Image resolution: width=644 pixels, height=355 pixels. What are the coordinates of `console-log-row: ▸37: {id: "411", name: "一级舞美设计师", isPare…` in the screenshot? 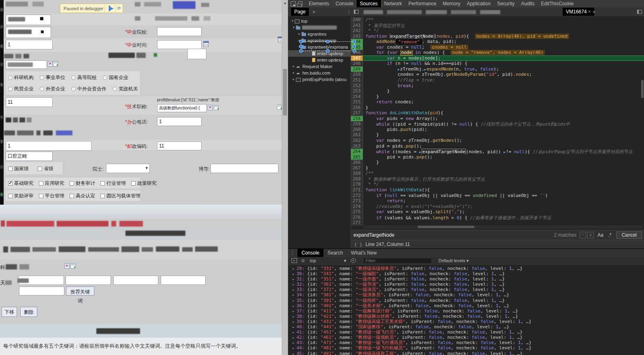 It's located at (466, 310).